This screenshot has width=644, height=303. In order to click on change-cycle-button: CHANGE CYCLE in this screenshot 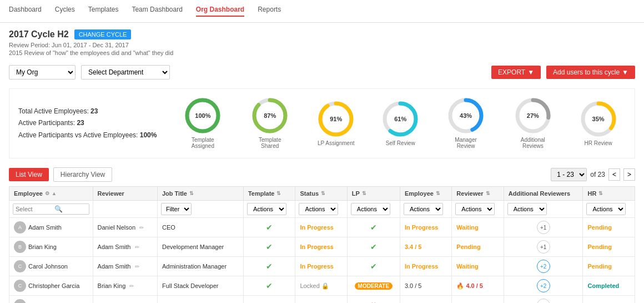, I will do `click(103, 34)`.